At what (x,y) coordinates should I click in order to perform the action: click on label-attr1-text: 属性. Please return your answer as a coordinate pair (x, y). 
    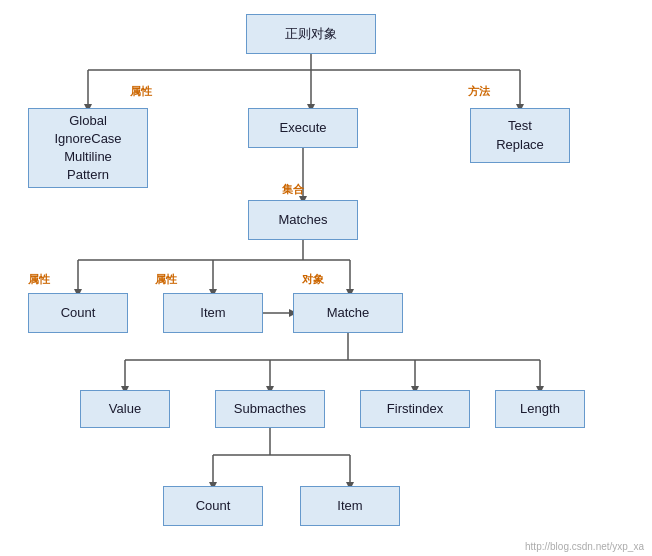
    Looking at the image, I should click on (141, 91).